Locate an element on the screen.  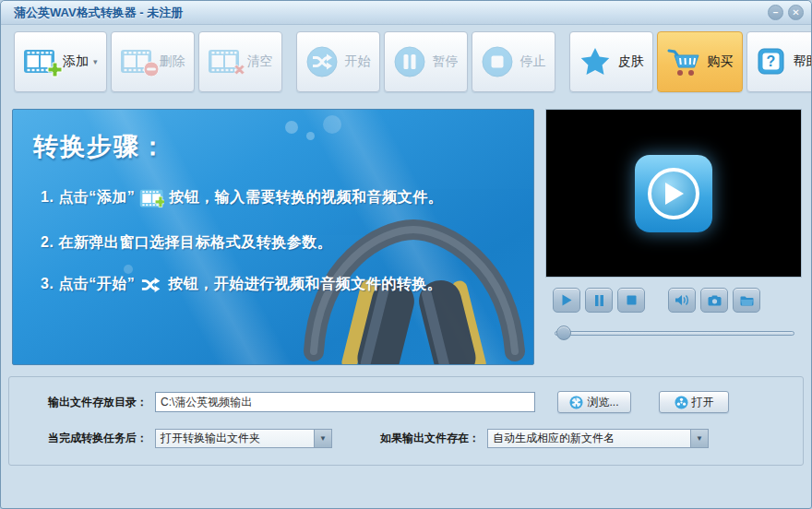
titlebar: 蒲公英WAV格式转换器 - 未注册 – ✕ is located at coordinates (406, 13).